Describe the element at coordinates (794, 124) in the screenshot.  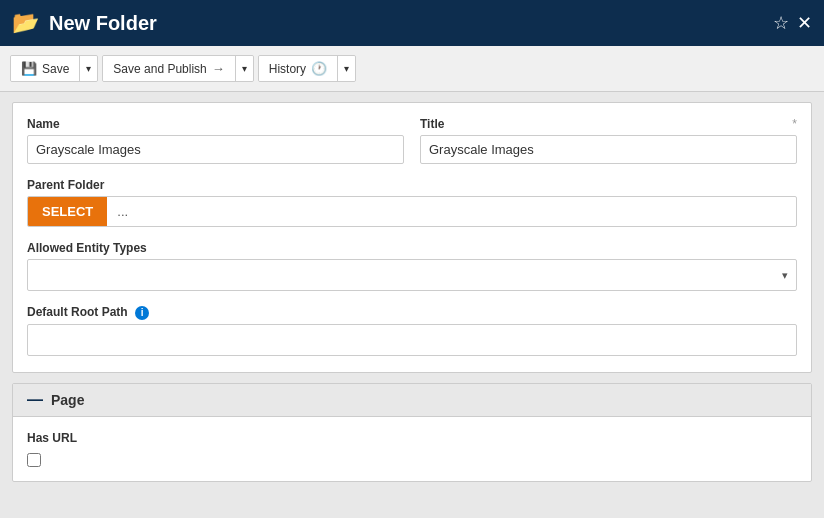
I see `required-asterisk: *` at that location.